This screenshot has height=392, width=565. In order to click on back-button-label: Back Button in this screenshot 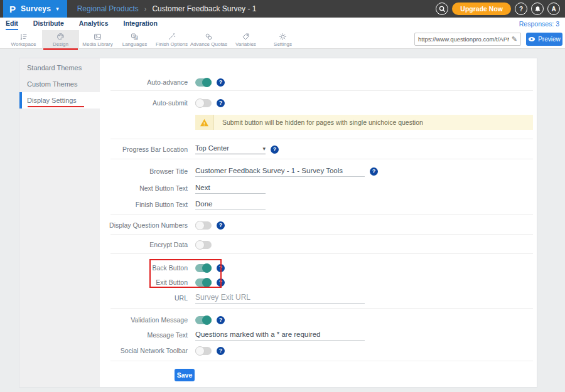, I will do `click(144, 268)`.